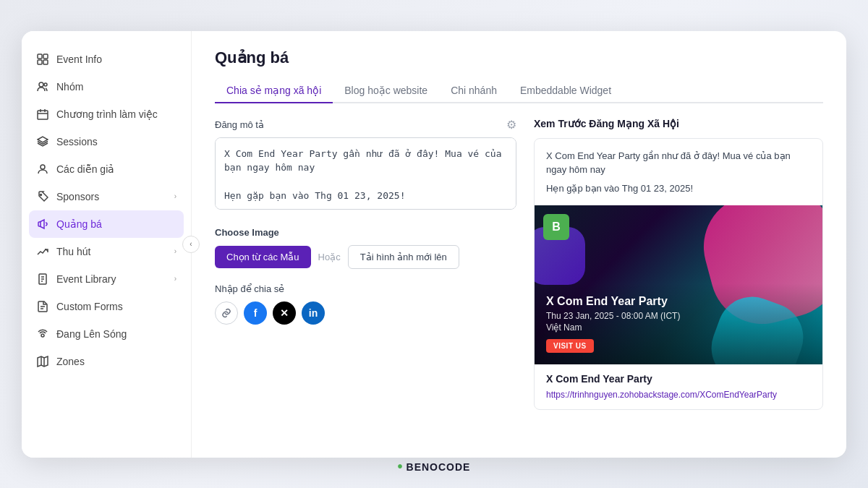 The image size is (868, 488). What do you see at coordinates (239, 124) in the screenshot?
I see `description-label-text: Đăng mô tả` at bounding box center [239, 124].